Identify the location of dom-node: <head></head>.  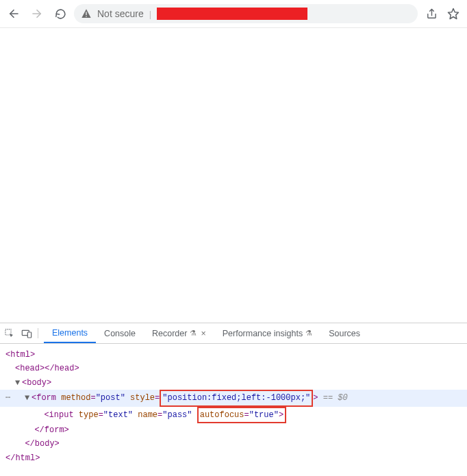
(47, 368).